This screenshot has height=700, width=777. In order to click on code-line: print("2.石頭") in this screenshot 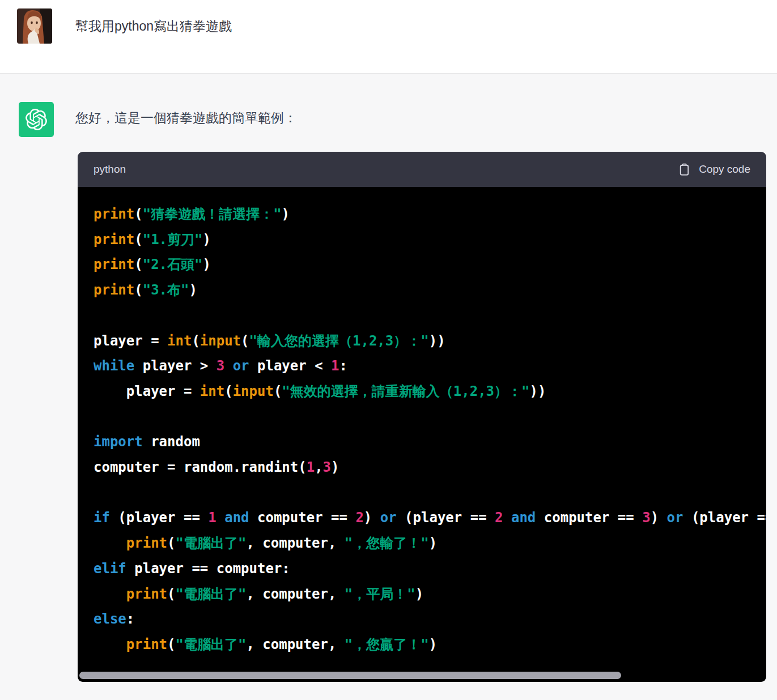, I will do `click(422, 265)`.